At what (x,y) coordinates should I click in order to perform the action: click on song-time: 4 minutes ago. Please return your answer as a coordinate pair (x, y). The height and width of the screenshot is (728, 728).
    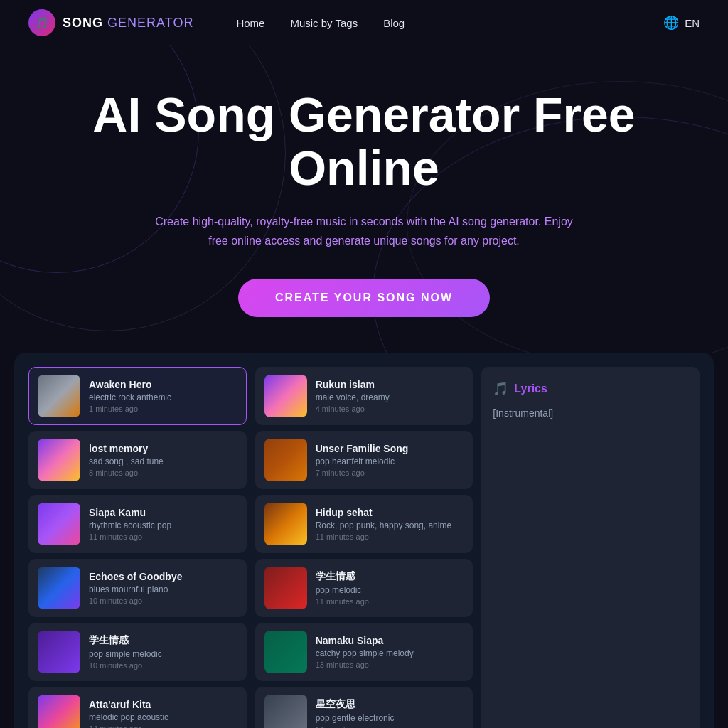
    Looking at the image, I should click on (390, 409).